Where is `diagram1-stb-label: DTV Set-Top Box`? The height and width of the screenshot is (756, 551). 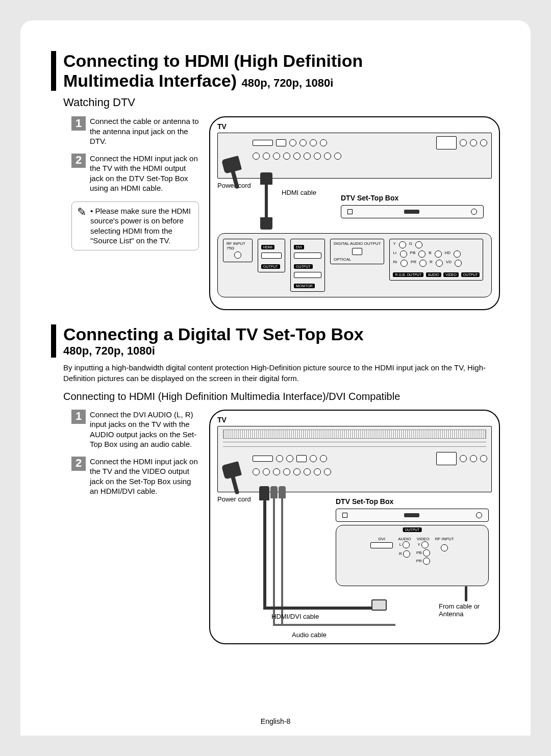
diagram1-stb-label: DTV Set-Top Box is located at coordinates (412, 198).